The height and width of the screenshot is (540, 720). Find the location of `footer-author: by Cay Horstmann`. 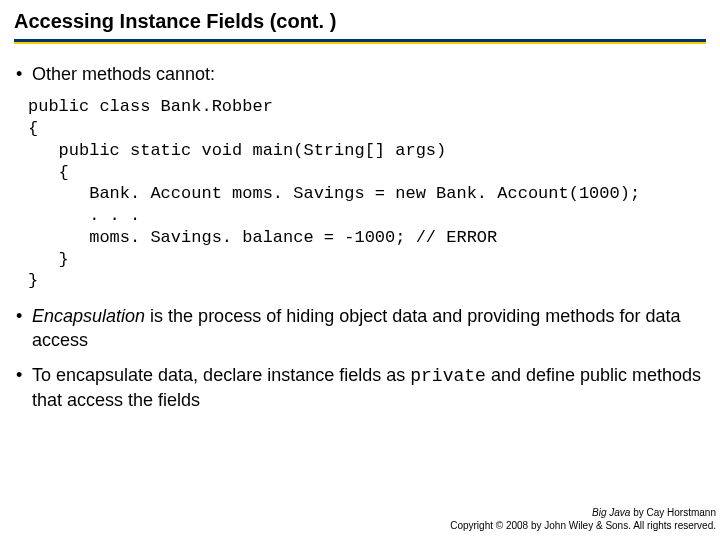

footer-author: by Cay Horstmann is located at coordinates (673, 512).